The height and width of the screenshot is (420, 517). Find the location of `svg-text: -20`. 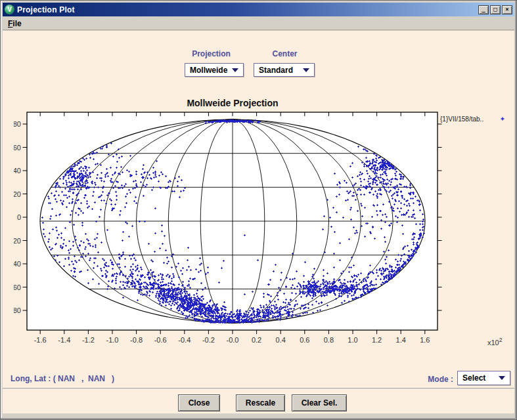

svg-text: -20 is located at coordinates (17, 241).